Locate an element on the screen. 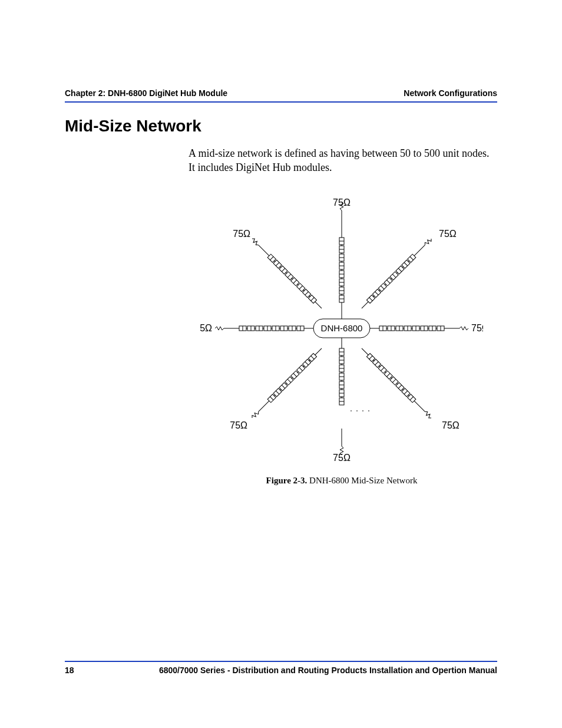 The width and height of the screenshot is (562, 728). figure-caption-text: DNH-6800 Mid-Size Network is located at coordinates (362, 480).